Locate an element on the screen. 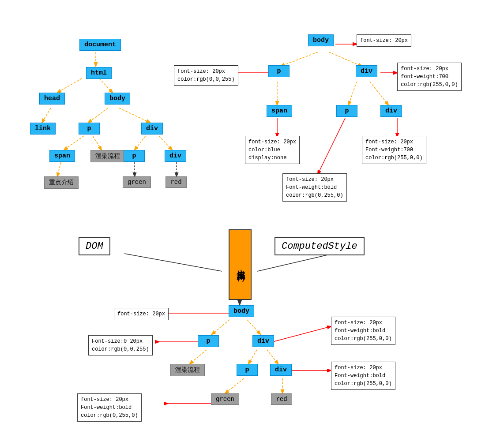 The width and height of the screenshot is (504, 434). node-document: document is located at coordinates (100, 45).